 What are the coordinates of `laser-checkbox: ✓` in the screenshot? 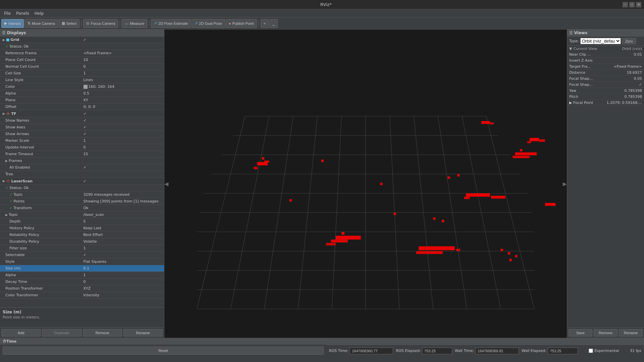 It's located at (85, 181).